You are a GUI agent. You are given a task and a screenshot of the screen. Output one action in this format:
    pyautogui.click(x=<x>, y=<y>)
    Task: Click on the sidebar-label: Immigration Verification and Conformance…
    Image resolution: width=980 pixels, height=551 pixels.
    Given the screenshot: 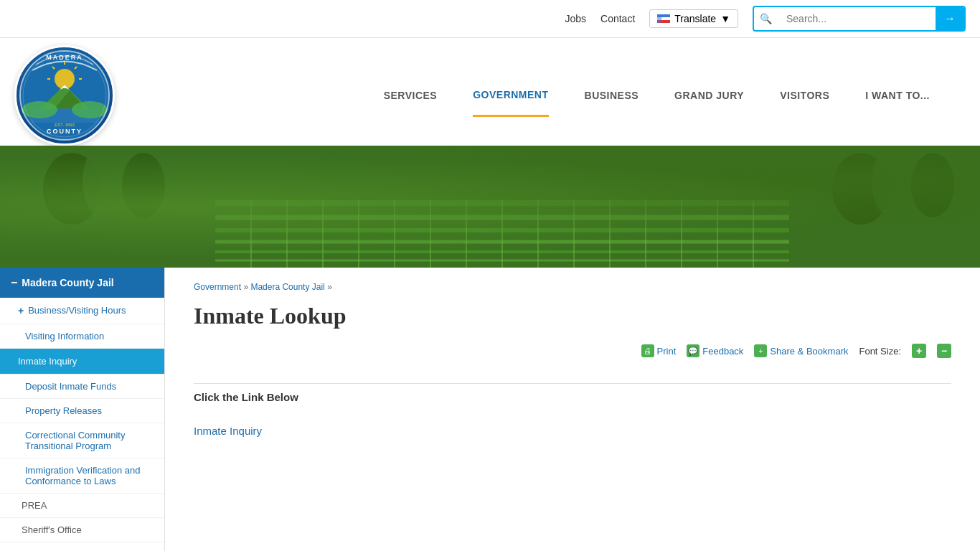 What is the action you would take?
    pyautogui.click(x=83, y=476)
    